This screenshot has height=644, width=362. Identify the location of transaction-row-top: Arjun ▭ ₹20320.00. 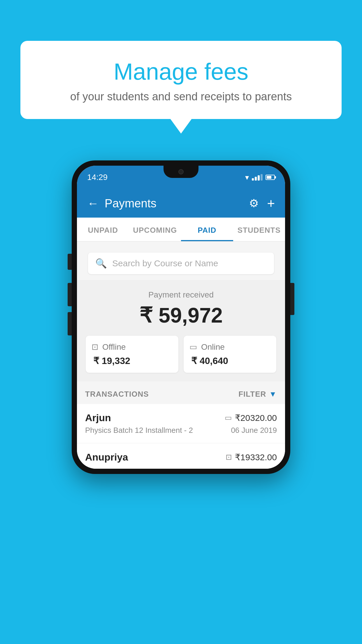
(181, 418).